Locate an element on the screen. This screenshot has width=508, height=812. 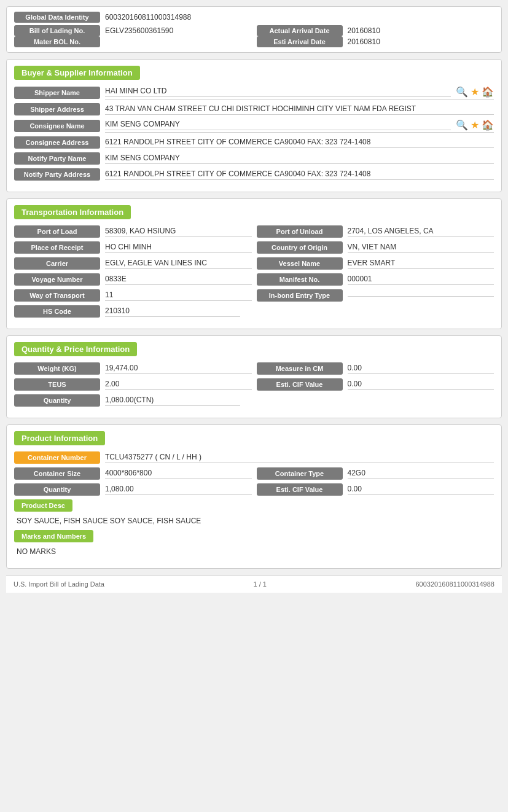
weight-kg-value: 19,474.00 is located at coordinates (178, 369).